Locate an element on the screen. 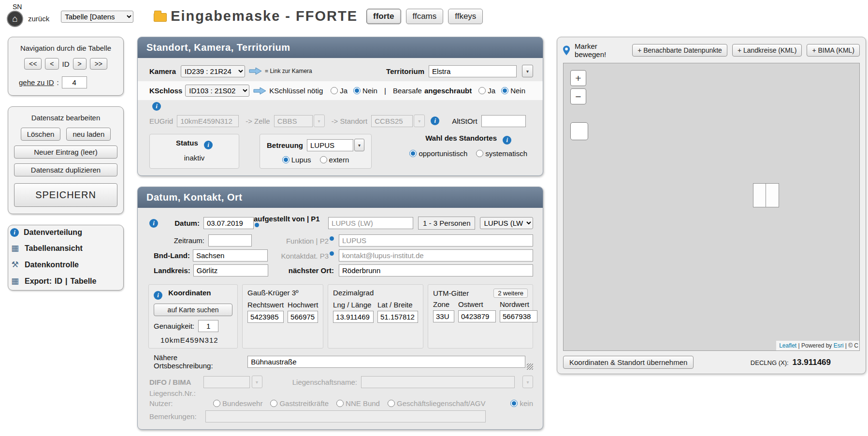 Image resolution: width=868 pixels, height=436 pixels. fforte-button: fforte is located at coordinates (384, 16).